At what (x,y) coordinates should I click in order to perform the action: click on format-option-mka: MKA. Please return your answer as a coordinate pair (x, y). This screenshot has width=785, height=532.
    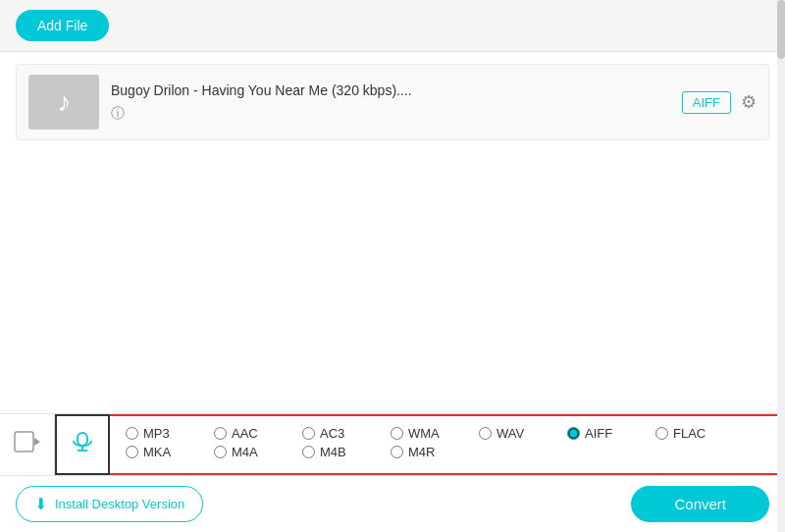
    Looking at the image, I should click on (170, 452).